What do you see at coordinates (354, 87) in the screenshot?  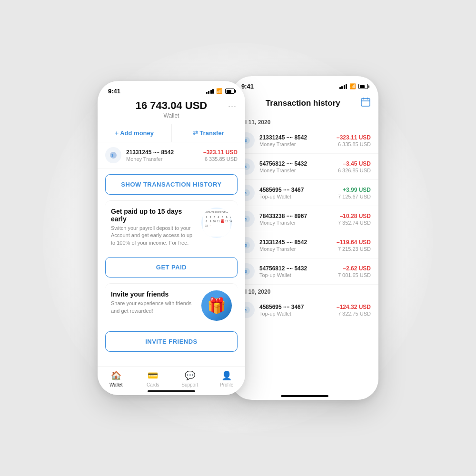 I see `right-status-icons: 📶` at bounding box center [354, 87].